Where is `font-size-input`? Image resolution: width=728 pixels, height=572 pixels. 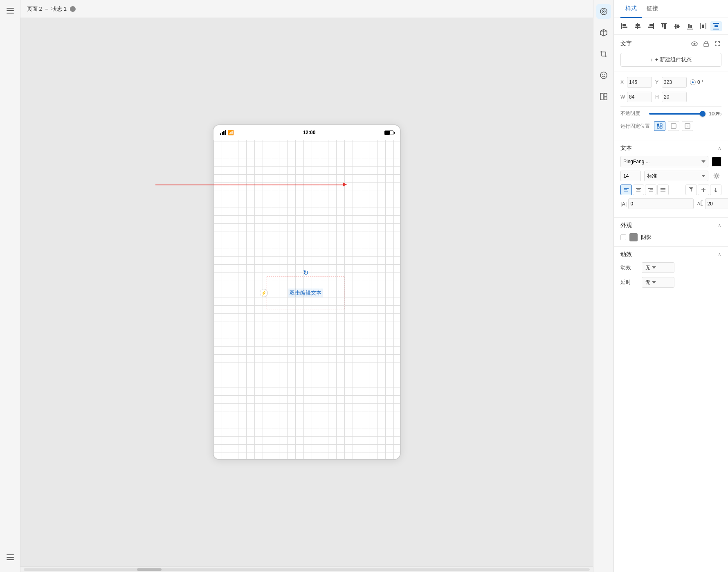
font-size-input is located at coordinates (631, 176).